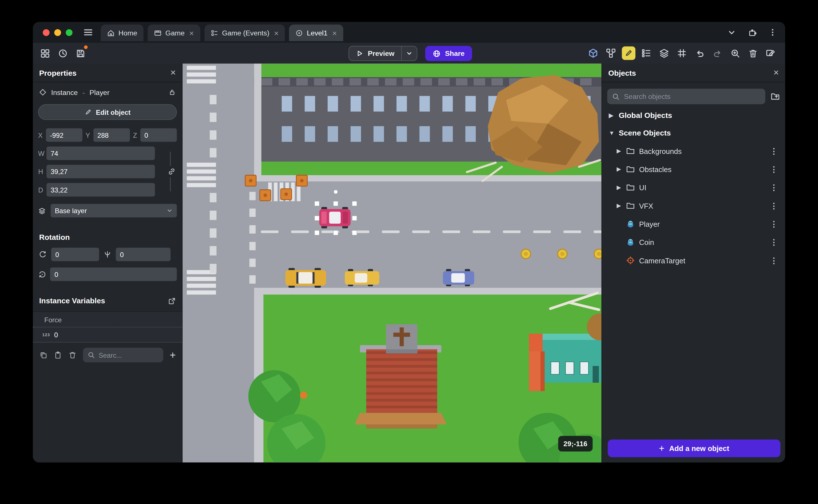 This screenshot has width=818, height=504. I want to click on global-objects-section: ▶ Global Objects, so click(694, 115).